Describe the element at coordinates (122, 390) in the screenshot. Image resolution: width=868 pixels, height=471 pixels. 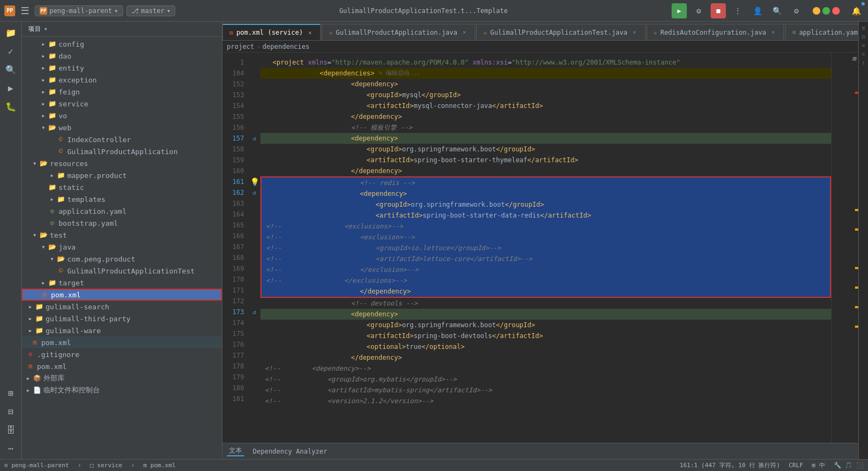
I see `sidebar-item-scratch: 📄 临时文件和控制台` at that location.